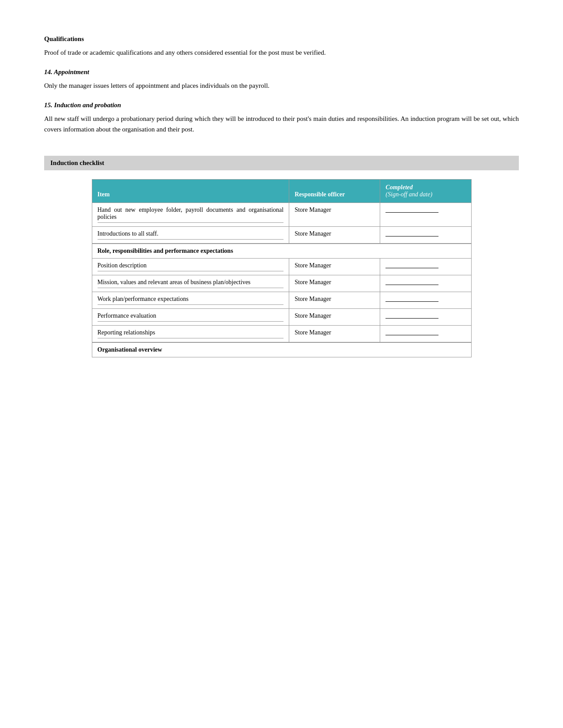 The height and width of the screenshot is (728, 563). I want to click on item-cell: Position description, so click(191, 267).